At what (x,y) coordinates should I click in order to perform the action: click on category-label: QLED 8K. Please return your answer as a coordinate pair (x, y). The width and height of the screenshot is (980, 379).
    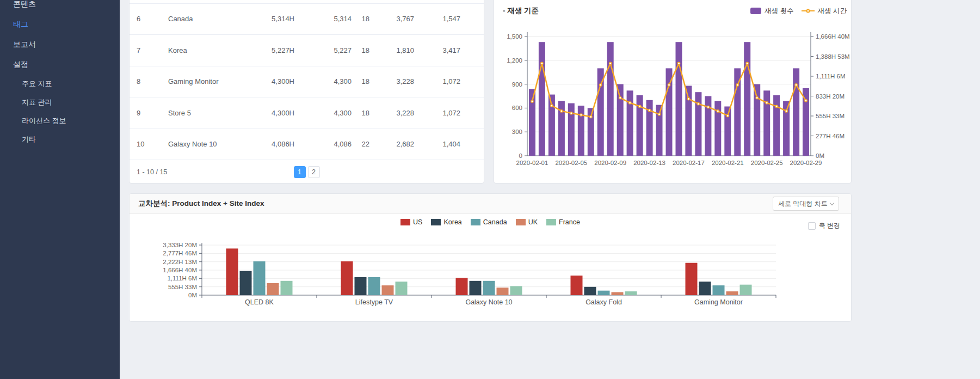
    Looking at the image, I should click on (259, 302).